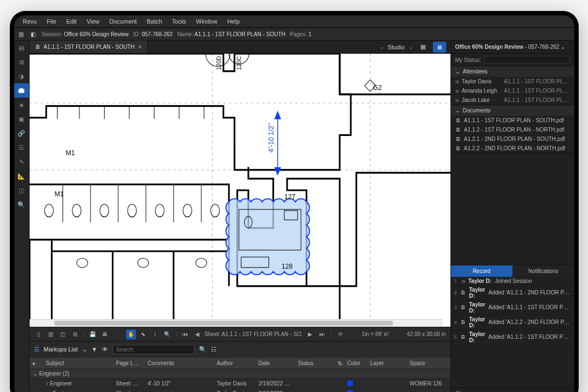  Describe the element at coordinates (236, 323) in the screenshot. I see `horizontal-scrollbar` at that location.